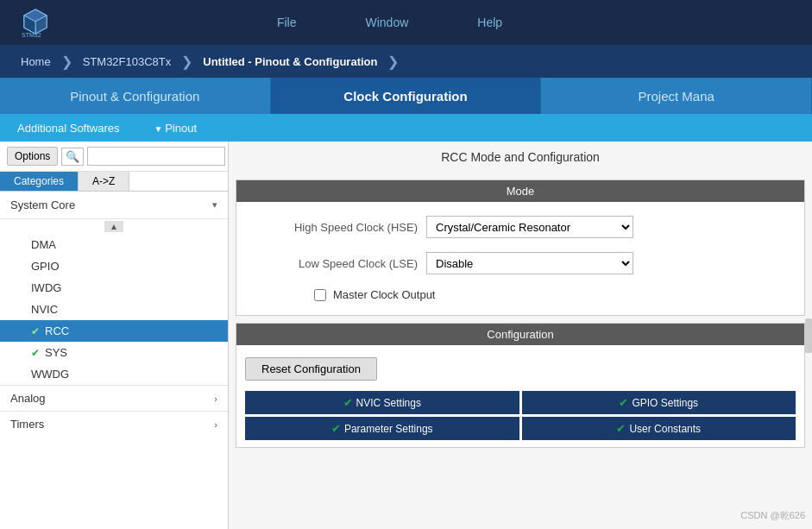 The height and width of the screenshot is (529, 812). What do you see at coordinates (388, 403) in the screenshot?
I see `nvic-settings-label: NVIC Settings` at bounding box center [388, 403].